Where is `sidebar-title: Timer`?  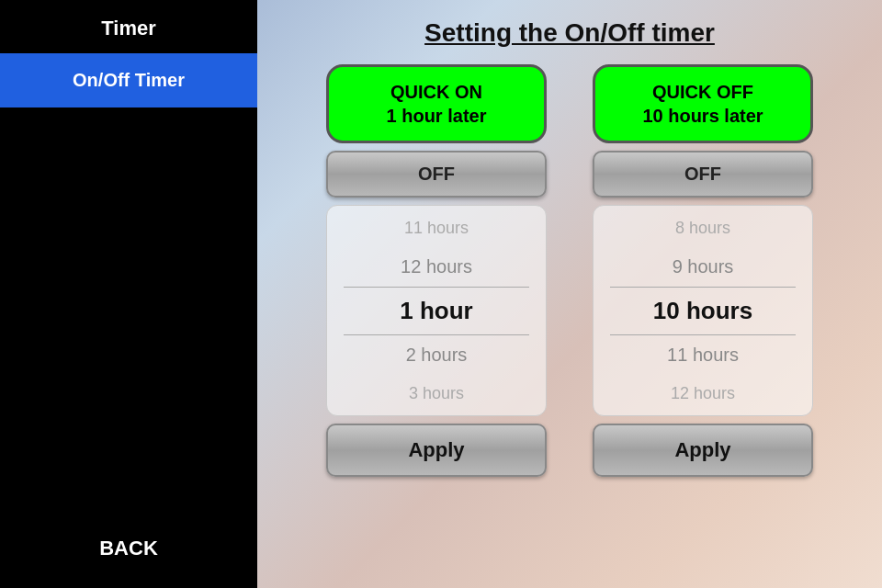
sidebar-title: Timer is located at coordinates (129, 27).